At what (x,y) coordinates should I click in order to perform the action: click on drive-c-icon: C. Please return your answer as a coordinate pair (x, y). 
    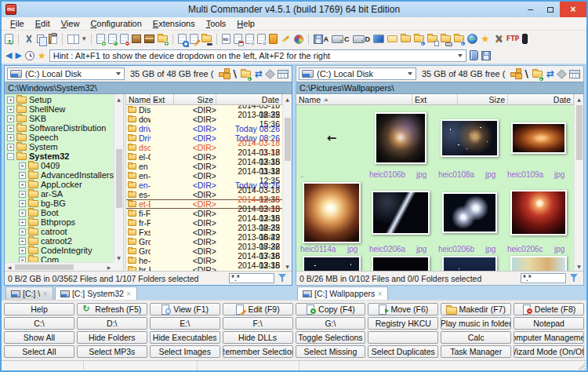
    Looking at the image, I should click on (340, 39).